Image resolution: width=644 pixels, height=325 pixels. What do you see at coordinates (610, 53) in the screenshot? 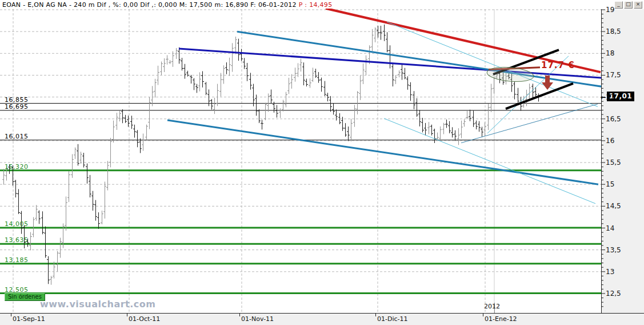
I see `y-axis-label: 18` at bounding box center [610, 53].